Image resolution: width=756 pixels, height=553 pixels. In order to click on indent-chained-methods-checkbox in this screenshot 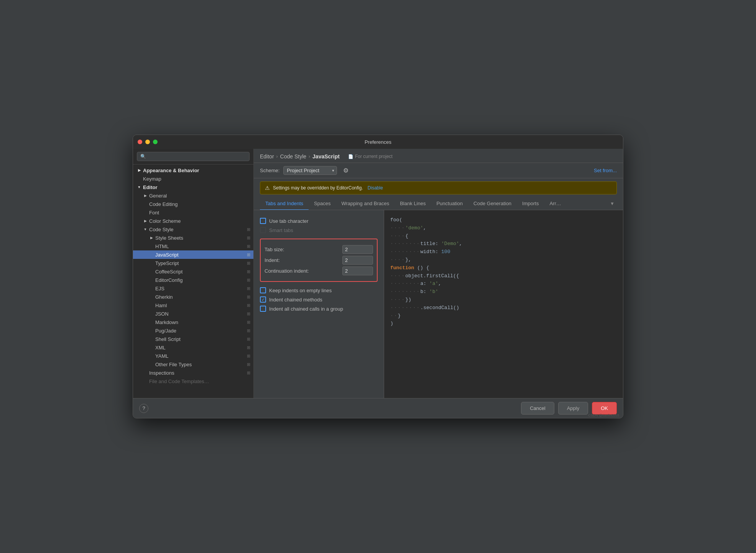, I will do `click(263, 300)`.